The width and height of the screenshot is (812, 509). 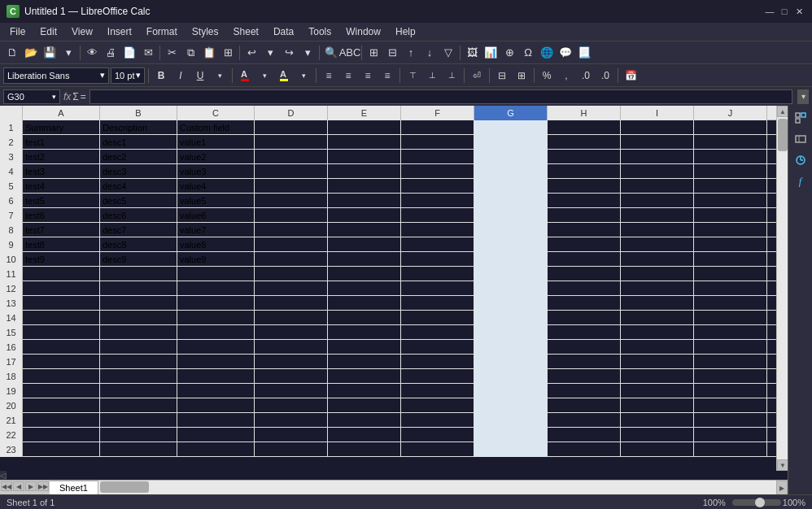 I want to click on cell-g9, so click(x=511, y=245).